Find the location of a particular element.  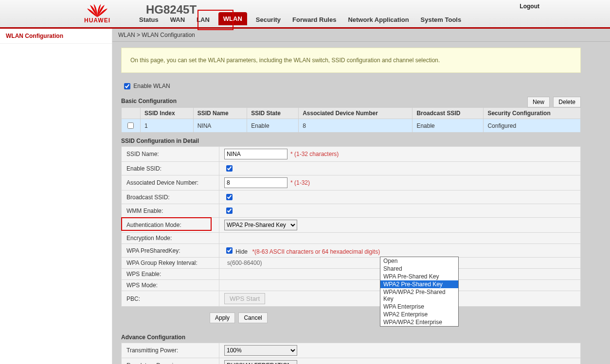

nav-status: Status is located at coordinates (149, 19).